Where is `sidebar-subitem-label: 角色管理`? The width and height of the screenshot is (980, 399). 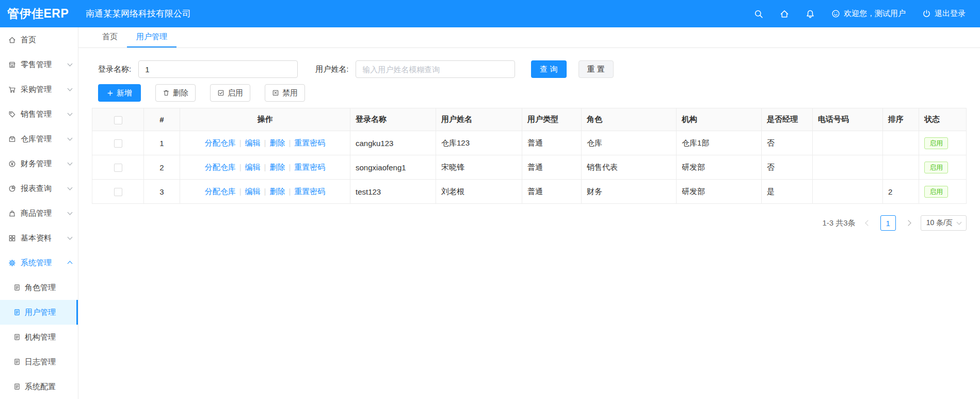
sidebar-subitem-label: 角色管理 is located at coordinates (40, 288).